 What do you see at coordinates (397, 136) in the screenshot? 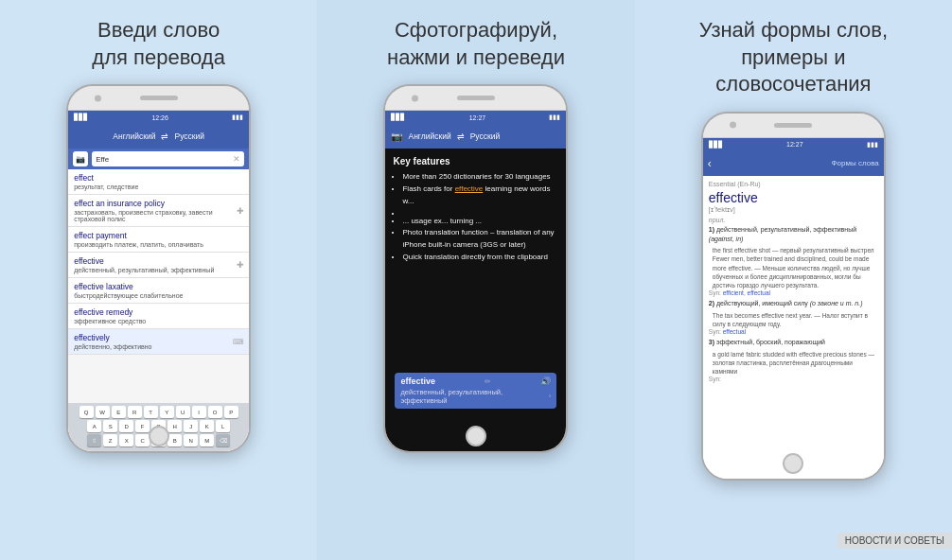
I see `camera-icon-mid: 📷` at bounding box center [397, 136].